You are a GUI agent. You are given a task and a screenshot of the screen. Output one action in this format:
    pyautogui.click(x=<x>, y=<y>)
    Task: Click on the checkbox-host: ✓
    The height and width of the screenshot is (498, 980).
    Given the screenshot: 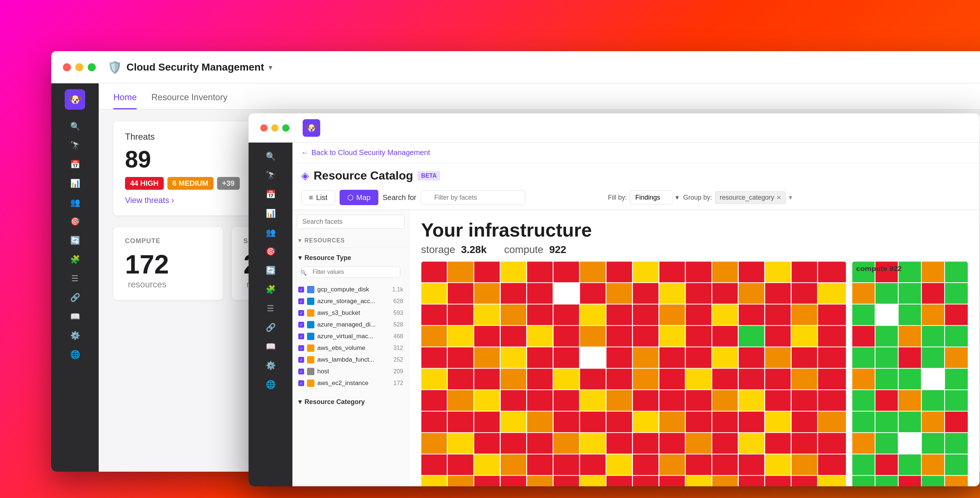 What is the action you would take?
    pyautogui.click(x=301, y=371)
    